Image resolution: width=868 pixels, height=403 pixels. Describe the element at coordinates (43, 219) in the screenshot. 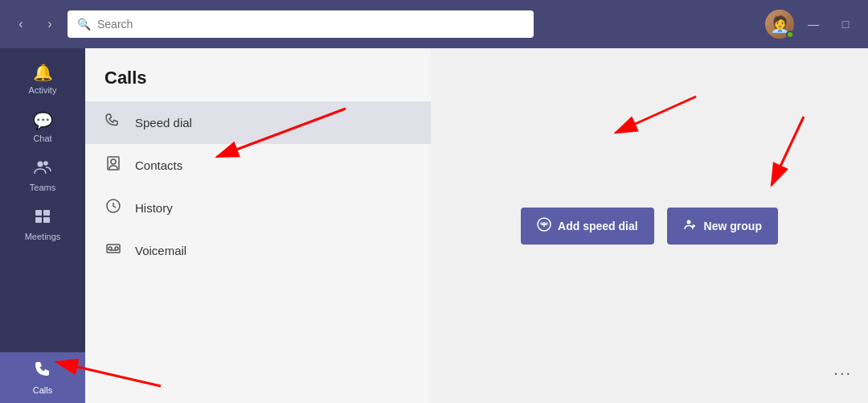

I see `meetings-icon` at that location.